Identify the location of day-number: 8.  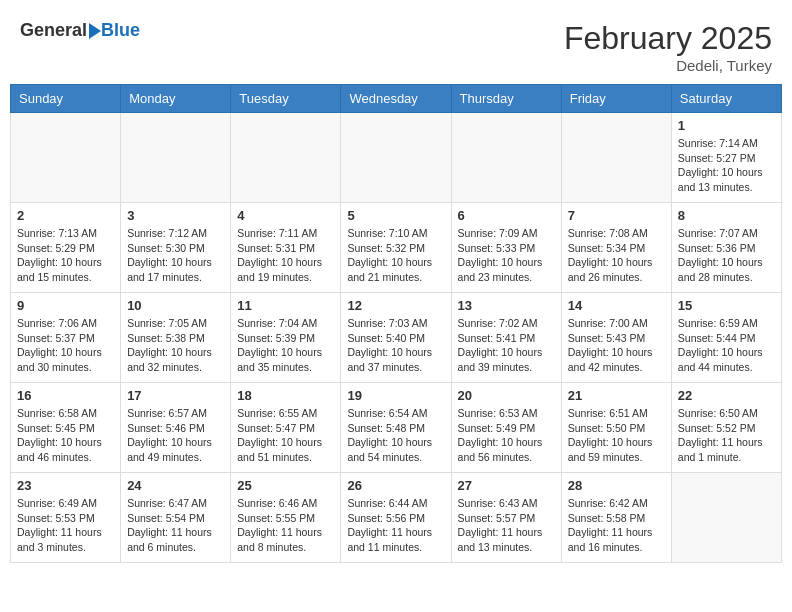
(726, 216).